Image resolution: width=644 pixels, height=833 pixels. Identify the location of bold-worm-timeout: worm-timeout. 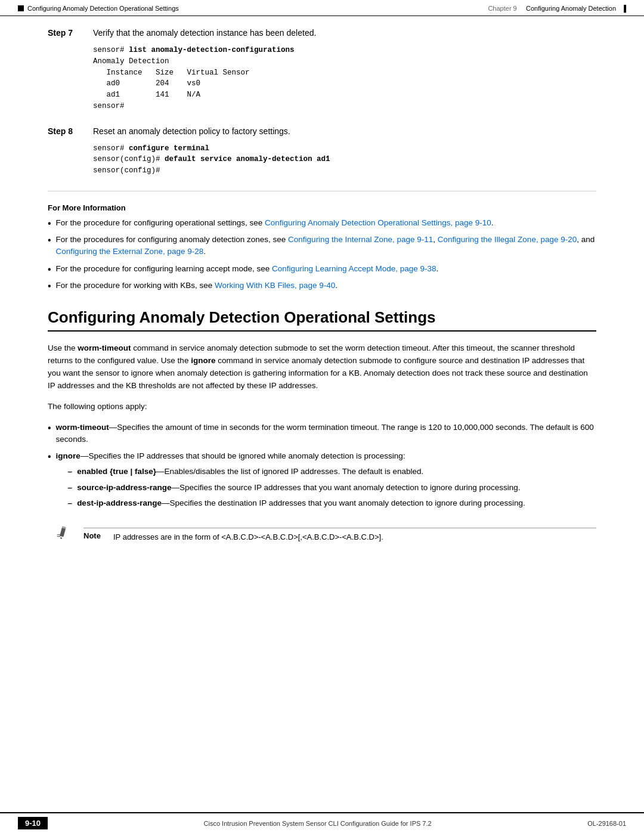
(104, 348).